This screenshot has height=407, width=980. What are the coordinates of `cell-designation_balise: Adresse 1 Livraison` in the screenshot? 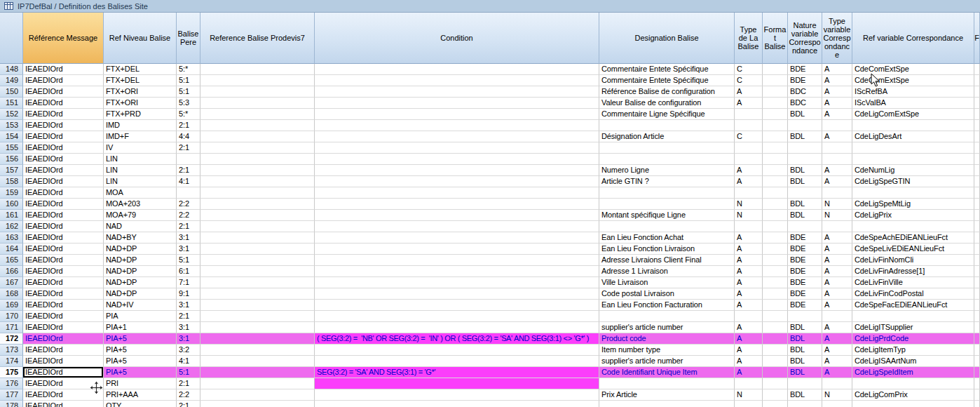 It's located at (667, 272).